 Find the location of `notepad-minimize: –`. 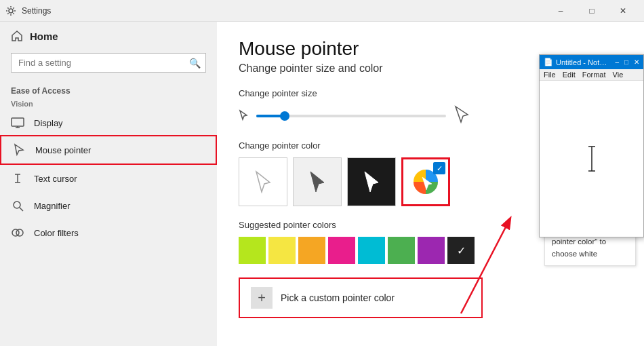

notepad-minimize: – is located at coordinates (617, 62).